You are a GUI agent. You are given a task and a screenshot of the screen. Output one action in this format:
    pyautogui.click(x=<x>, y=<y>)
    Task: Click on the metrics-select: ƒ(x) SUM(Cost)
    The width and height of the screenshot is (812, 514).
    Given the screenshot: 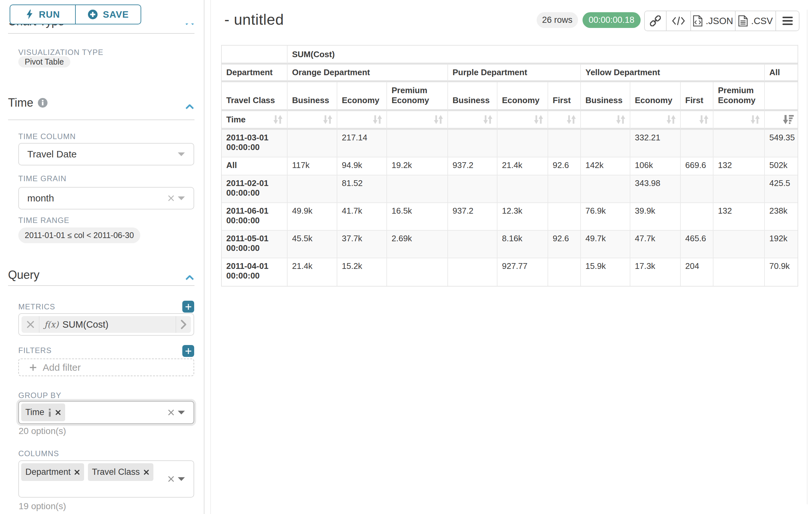 What is the action you would take?
    pyautogui.click(x=106, y=325)
    